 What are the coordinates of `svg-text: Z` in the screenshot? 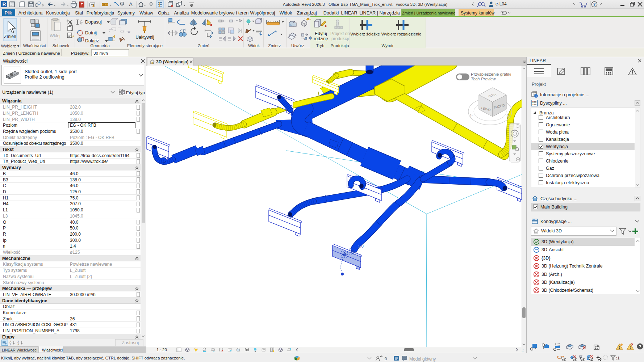 It's located at (10, 344).